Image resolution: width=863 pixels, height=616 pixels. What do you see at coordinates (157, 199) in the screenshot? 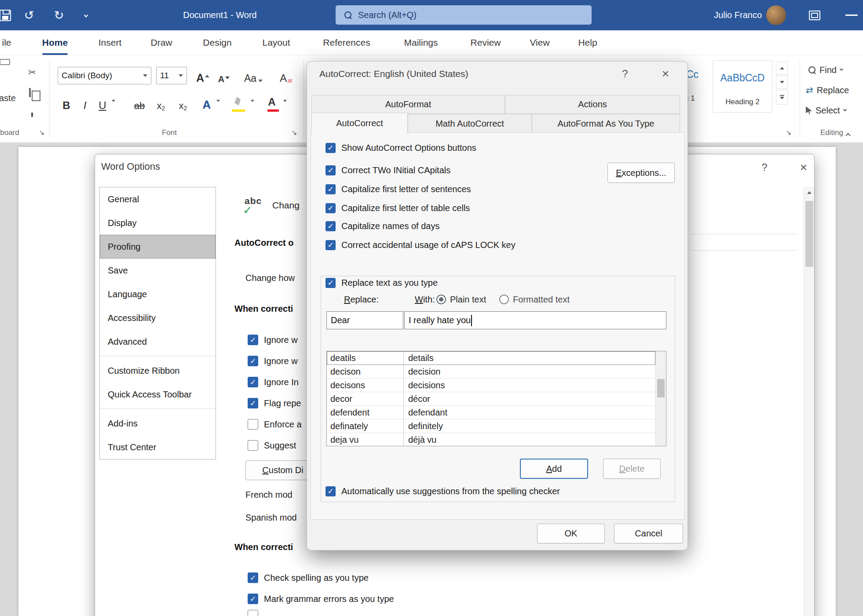
I see `nav-item: General` at bounding box center [157, 199].